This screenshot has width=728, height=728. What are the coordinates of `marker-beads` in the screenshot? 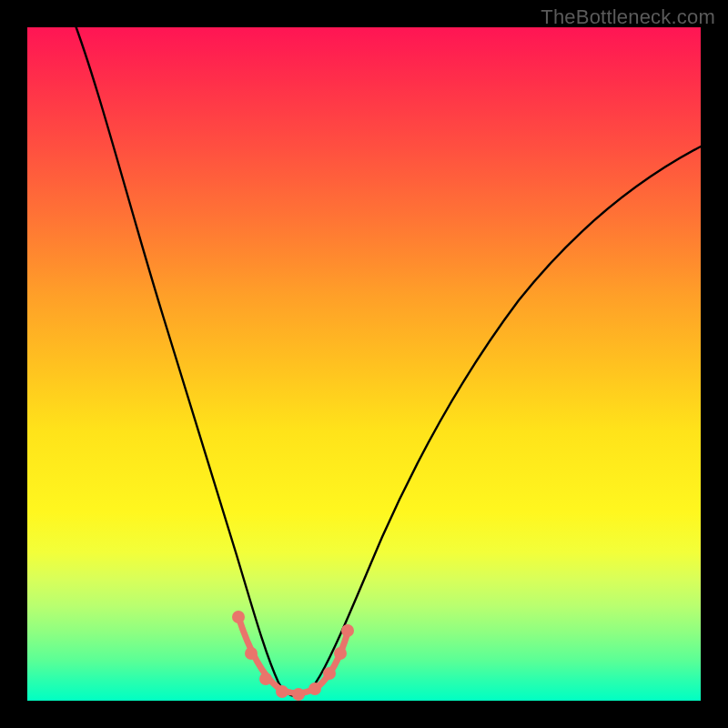 It's located at (293, 655).